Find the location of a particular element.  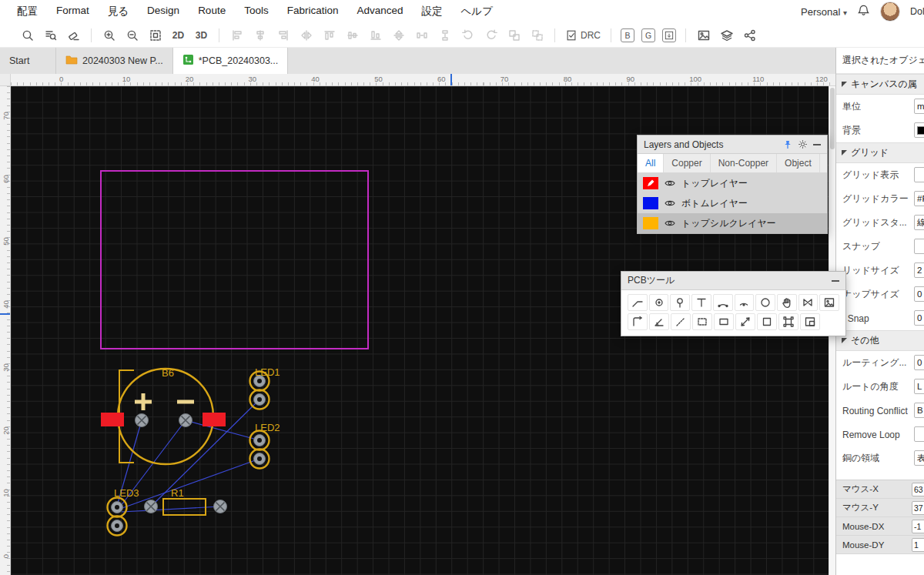

menu-item: Design is located at coordinates (163, 12).